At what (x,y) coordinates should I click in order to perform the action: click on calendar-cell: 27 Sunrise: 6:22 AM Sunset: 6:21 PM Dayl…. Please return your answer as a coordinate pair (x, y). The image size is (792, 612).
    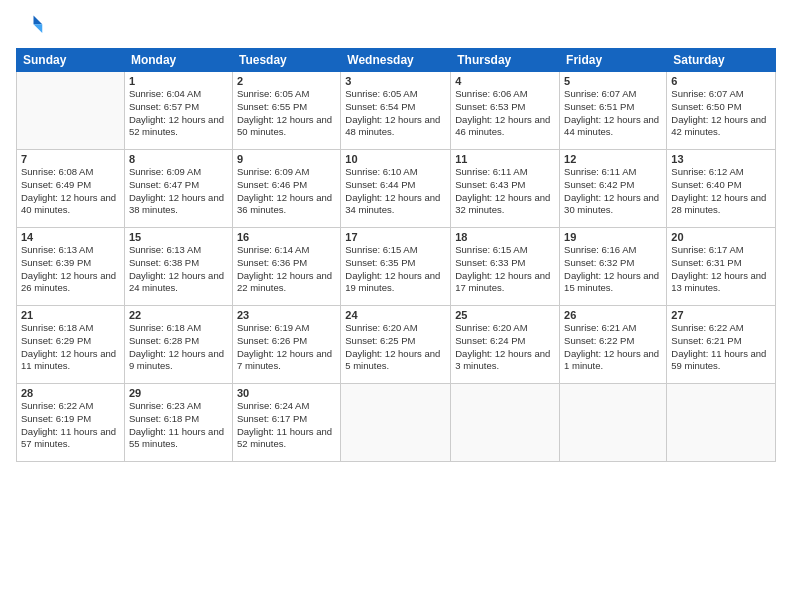
    Looking at the image, I should click on (722, 345).